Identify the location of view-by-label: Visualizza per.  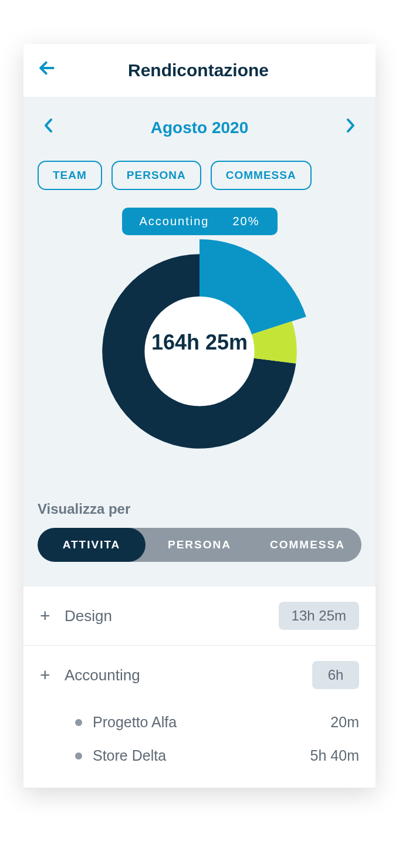
(200, 509).